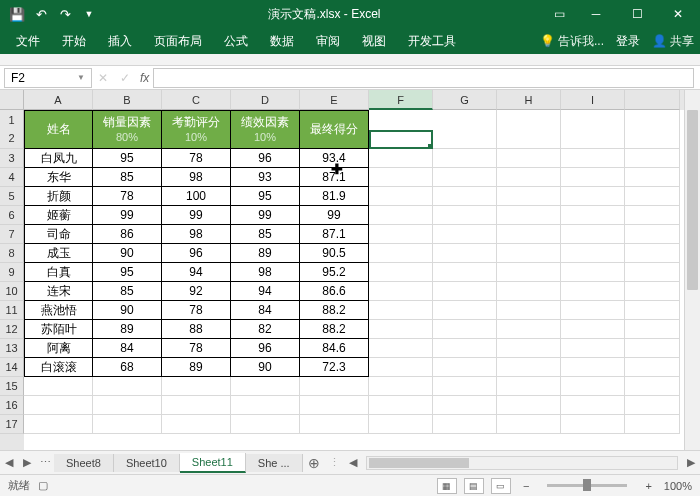 The image size is (700, 500). What do you see at coordinates (522, 463) in the screenshot?
I see `horizontal-scrollbar` at bounding box center [522, 463].